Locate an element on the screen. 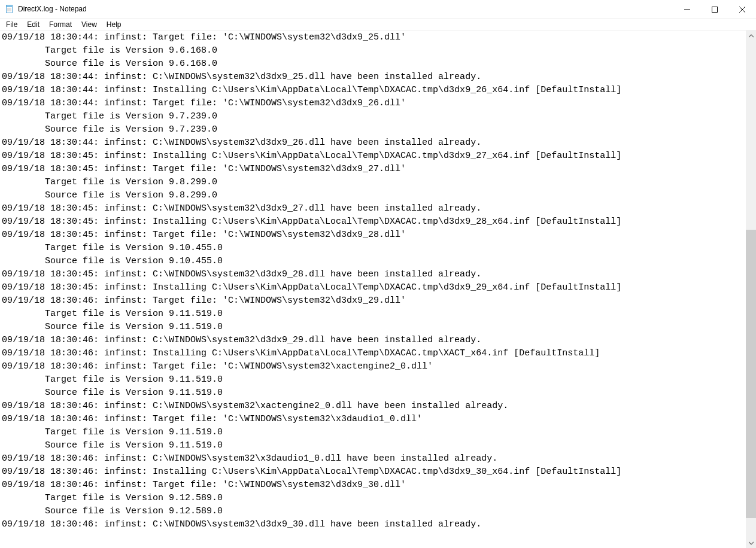 The width and height of the screenshot is (756, 548). menu-help: Help is located at coordinates (114, 25).